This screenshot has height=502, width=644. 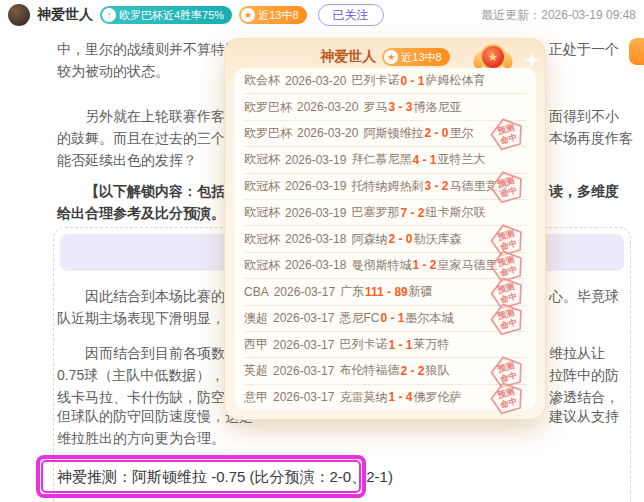 What do you see at coordinates (437, 370) in the screenshot?
I see `row-away-team: 狼队` at bounding box center [437, 370].